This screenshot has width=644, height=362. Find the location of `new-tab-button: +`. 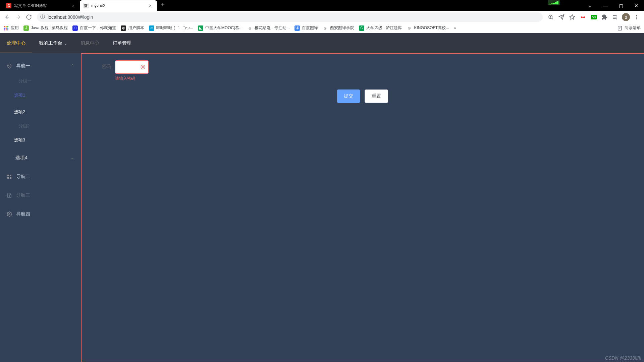

new-tab-button: + is located at coordinates (163, 5).